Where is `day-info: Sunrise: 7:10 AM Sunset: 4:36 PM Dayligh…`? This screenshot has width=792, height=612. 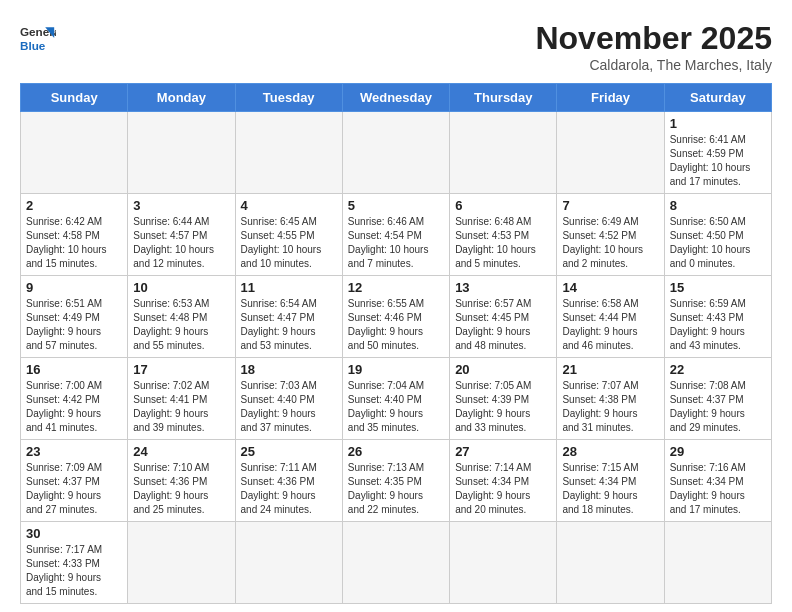 day-info: Sunrise: 7:10 AM Sunset: 4:36 PM Dayligh… is located at coordinates (181, 489).